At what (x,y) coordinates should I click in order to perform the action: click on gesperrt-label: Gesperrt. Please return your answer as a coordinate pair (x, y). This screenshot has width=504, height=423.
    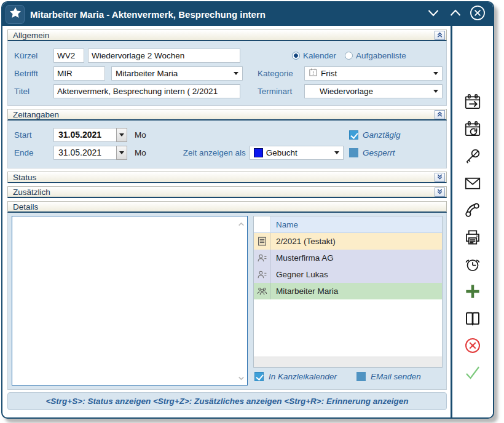
    Looking at the image, I should click on (379, 152).